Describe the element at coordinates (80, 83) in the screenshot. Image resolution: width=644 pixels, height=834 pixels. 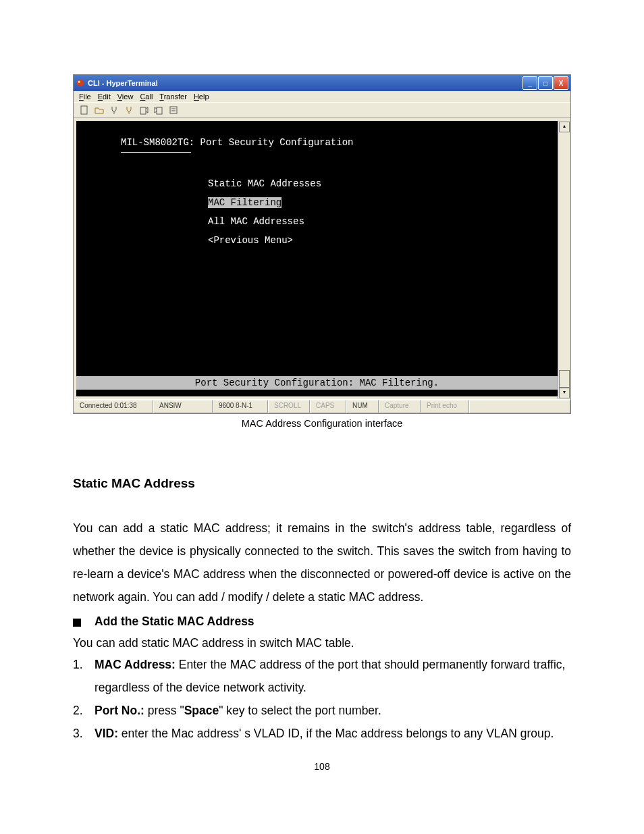
I see `app-icon` at that location.